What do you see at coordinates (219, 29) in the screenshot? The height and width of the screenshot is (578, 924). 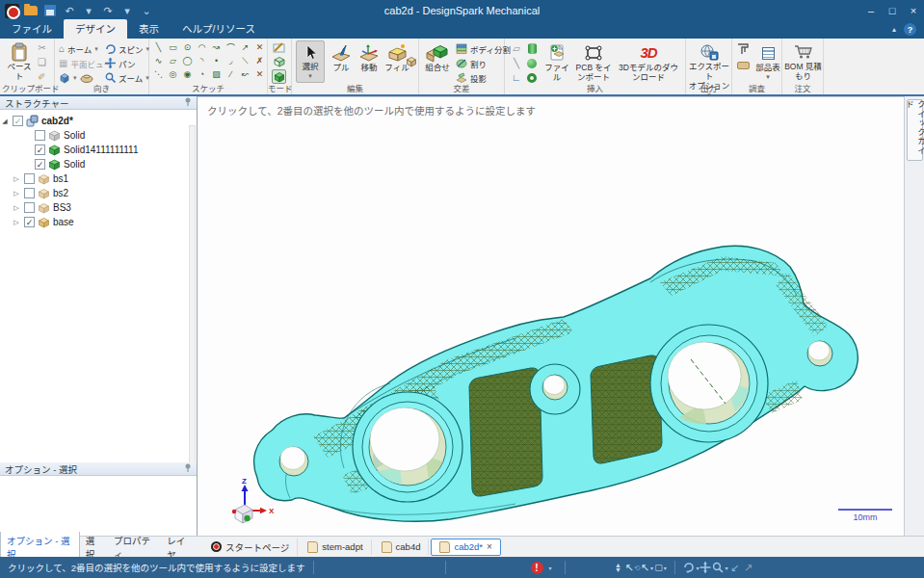 I see `tab-help-resources: ヘルプ/リソース` at bounding box center [219, 29].